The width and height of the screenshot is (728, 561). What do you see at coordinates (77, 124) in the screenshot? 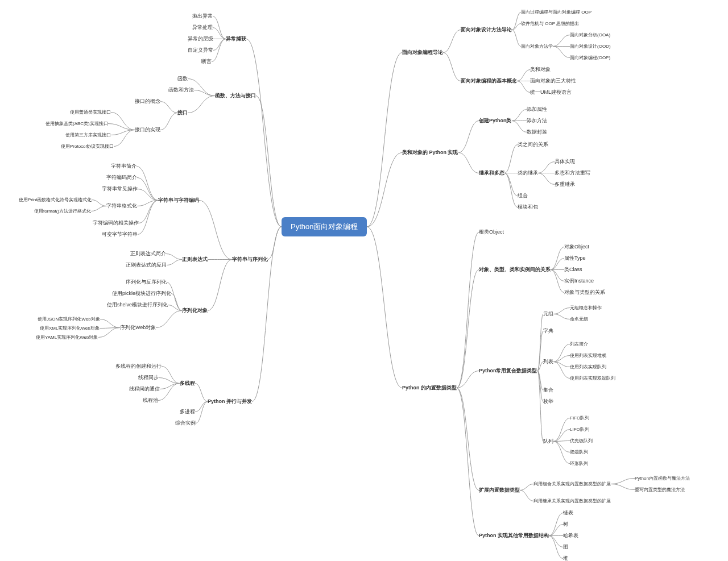
I see `l-b2-2-1-1: 使用抽象基类(ABC类)实现接口` at bounding box center [77, 124].